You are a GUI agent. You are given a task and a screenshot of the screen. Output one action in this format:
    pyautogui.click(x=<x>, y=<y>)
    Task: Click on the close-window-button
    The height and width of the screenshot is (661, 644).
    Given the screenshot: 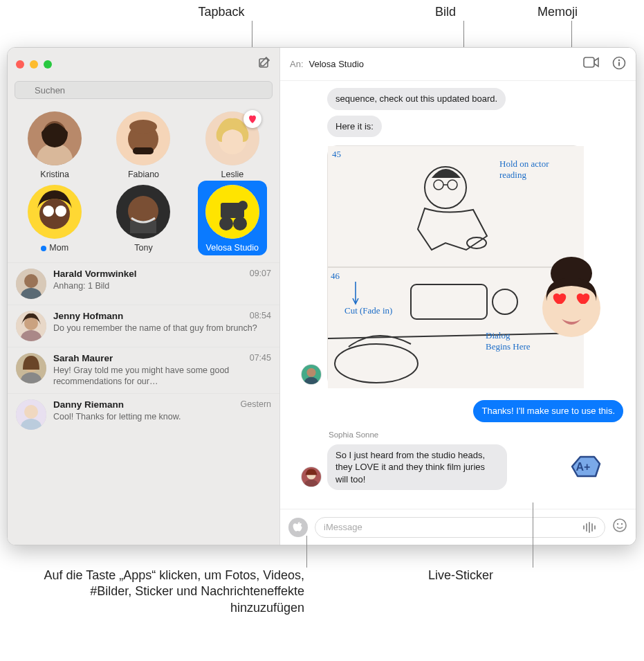 What is the action you would take?
    pyautogui.click(x=20, y=64)
    